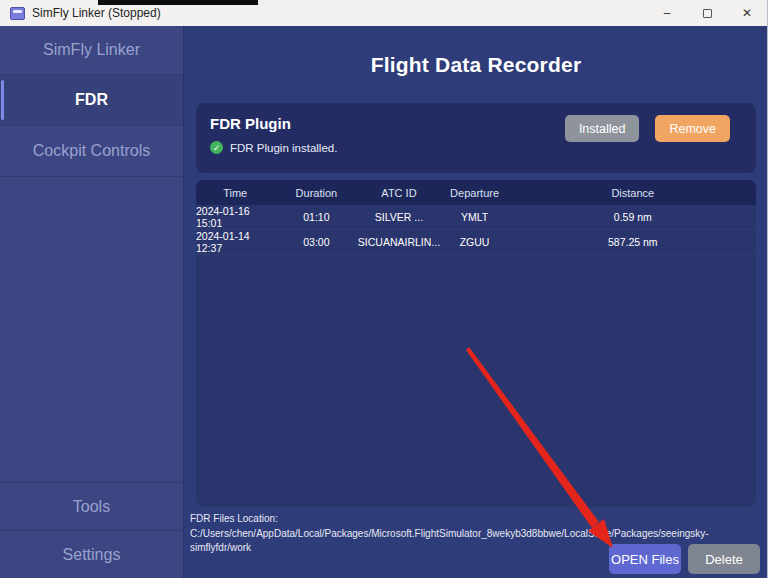 Image resolution: width=768 pixels, height=578 pixels. What do you see at coordinates (92, 330) in the screenshot?
I see `sidebar-spacer` at bounding box center [92, 330].